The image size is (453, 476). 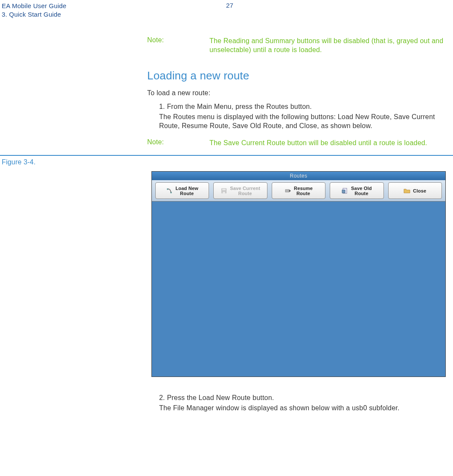 What do you see at coordinates (302, 121) in the screenshot?
I see `step-1-continuation: The Routes menu is displayed with the fo…` at bounding box center [302, 121].